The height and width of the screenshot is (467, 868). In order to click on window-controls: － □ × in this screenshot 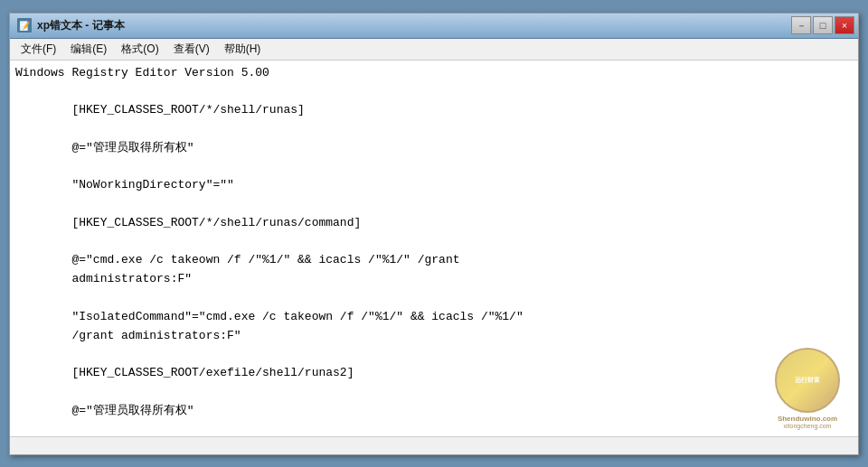, I will do `click(823, 25)`.